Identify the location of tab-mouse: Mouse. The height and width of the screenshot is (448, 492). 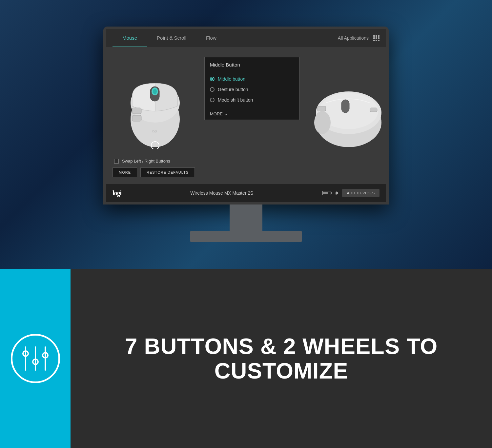
(130, 38).